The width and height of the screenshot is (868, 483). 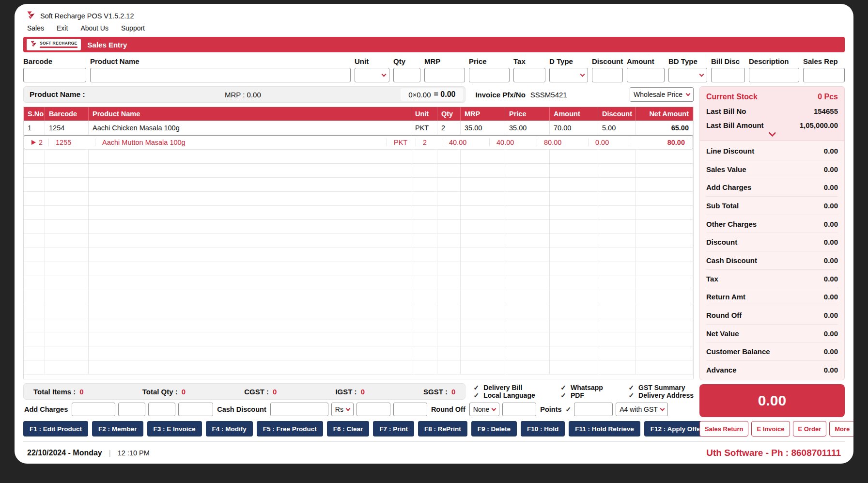 What do you see at coordinates (772, 279) in the screenshot?
I see `summary-row: Tax 0.00` at bounding box center [772, 279].